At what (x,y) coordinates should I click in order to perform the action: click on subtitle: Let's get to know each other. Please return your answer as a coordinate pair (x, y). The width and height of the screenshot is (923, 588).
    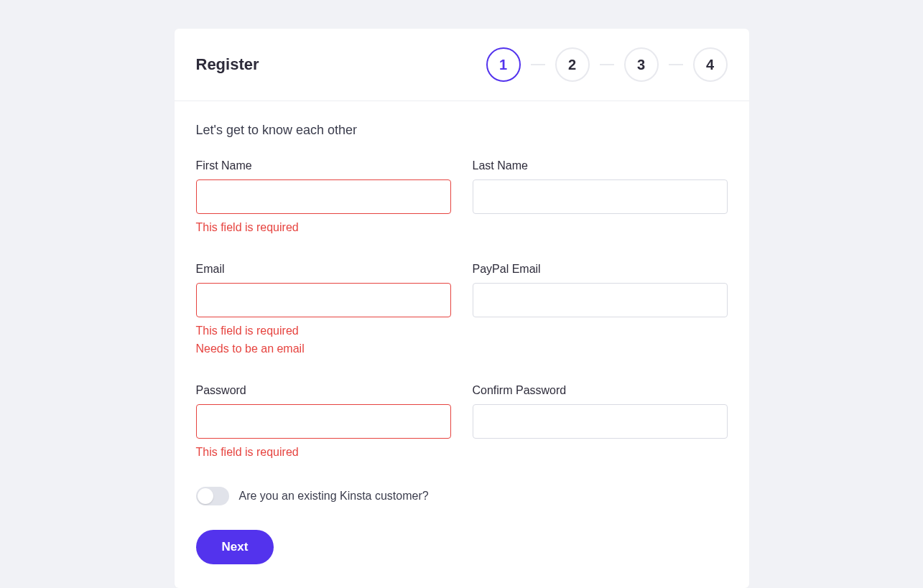
    Looking at the image, I should click on (462, 131).